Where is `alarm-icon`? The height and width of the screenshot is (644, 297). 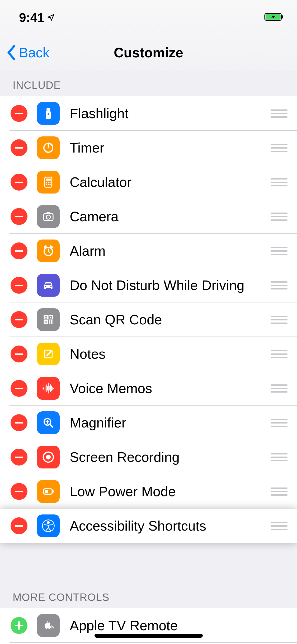
alarm-icon is located at coordinates (48, 251).